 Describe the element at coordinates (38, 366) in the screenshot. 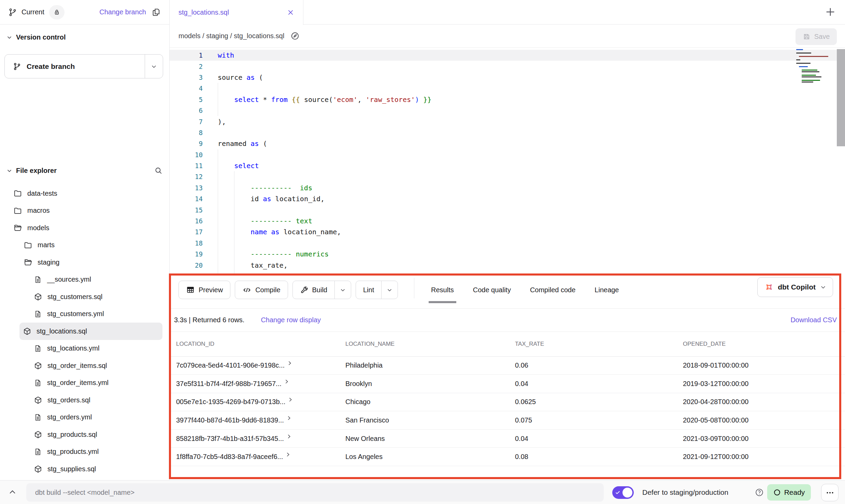

I see `model-cube-icon` at that location.